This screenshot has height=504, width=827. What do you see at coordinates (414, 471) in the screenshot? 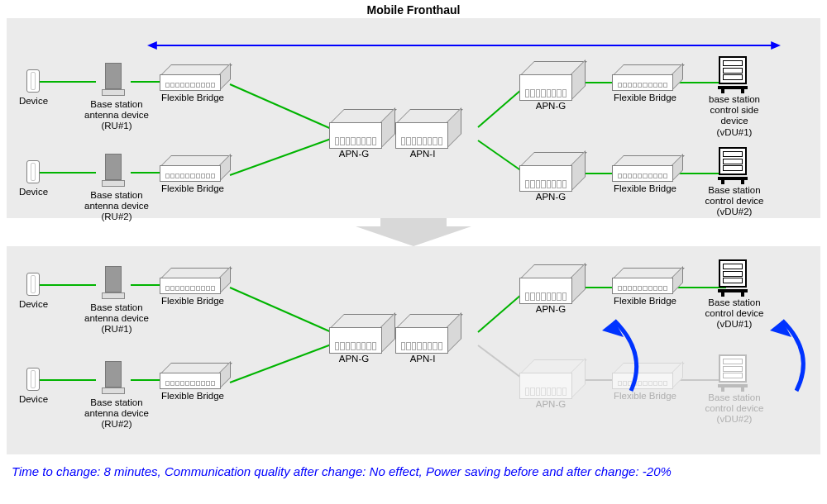
I see `result-caption: Time to change: 8 minutes, Communication…` at bounding box center [414, 471].